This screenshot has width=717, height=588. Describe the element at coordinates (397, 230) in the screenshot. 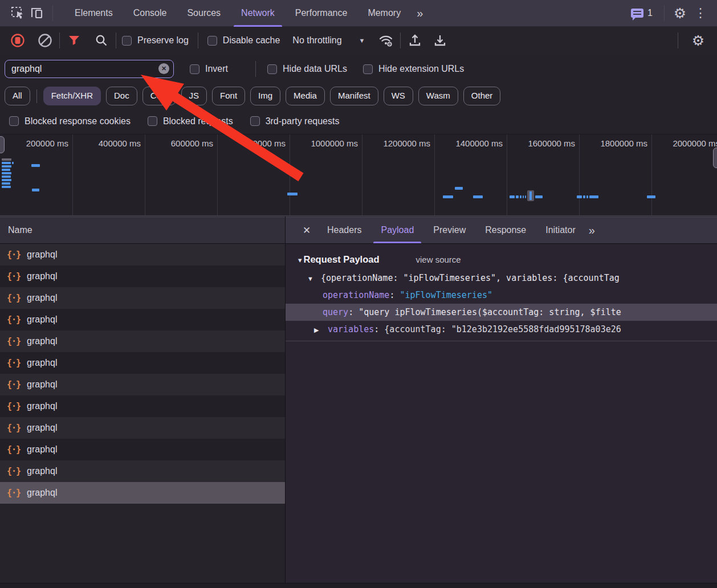

I see `detail-tab-payload: Payload` at that location.